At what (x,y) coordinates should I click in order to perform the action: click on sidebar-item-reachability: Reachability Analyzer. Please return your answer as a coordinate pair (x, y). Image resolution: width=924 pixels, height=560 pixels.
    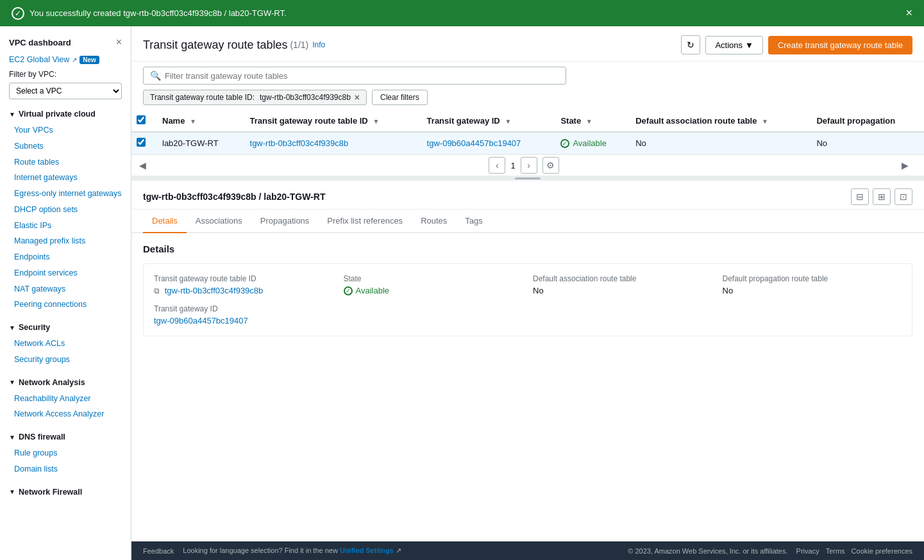
    Looking at the image, I should click on (65, 399).